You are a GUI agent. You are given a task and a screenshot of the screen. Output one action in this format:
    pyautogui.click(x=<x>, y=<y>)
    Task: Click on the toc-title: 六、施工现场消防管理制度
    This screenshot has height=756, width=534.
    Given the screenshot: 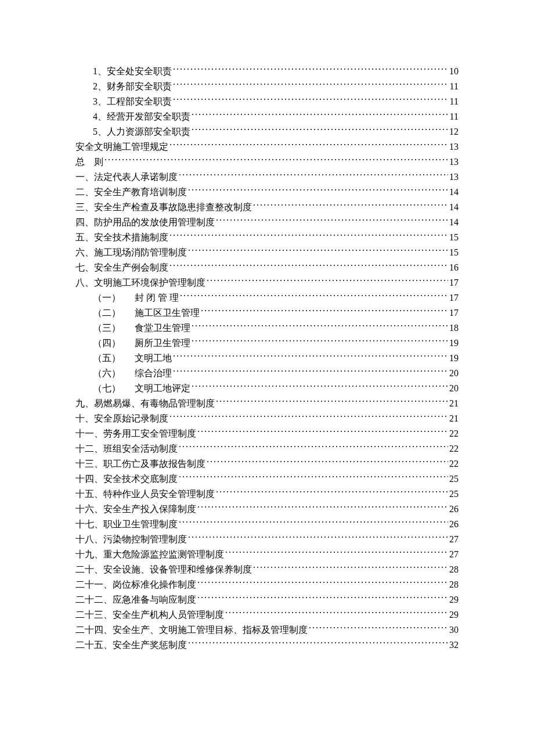 What is the action you would take?
    pyautogui.click(x=131, y=253)
    